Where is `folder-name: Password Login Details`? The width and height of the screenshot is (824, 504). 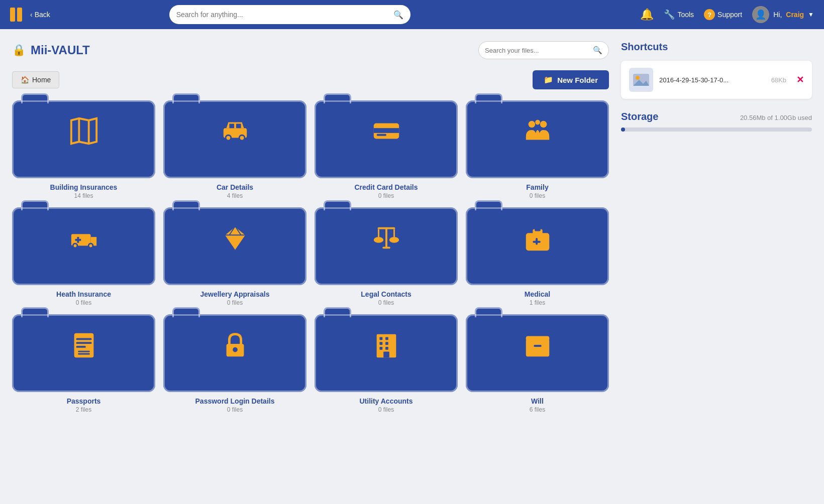
folder-name: Password Login Details is located at coordinates (235, 401).